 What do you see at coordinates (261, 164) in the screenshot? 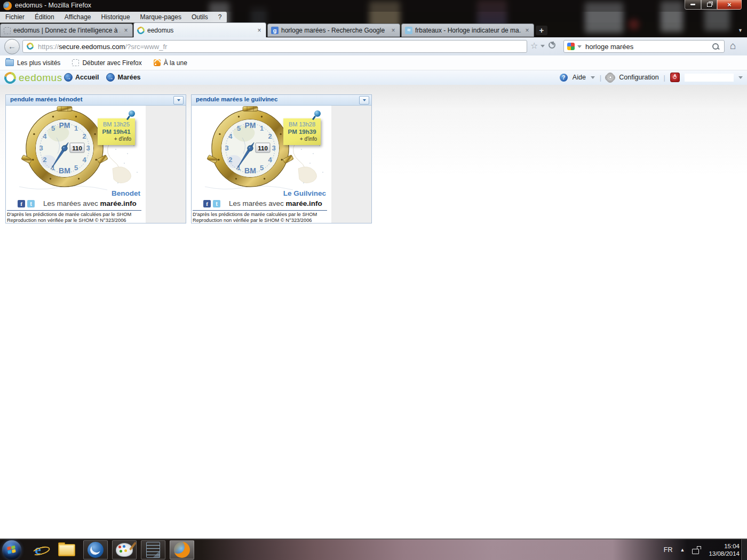
I see `tide-clock-frame: PM 1 2 3 4 5 BM 1 2 3 4 5 110` at bounding box center [261, 164].